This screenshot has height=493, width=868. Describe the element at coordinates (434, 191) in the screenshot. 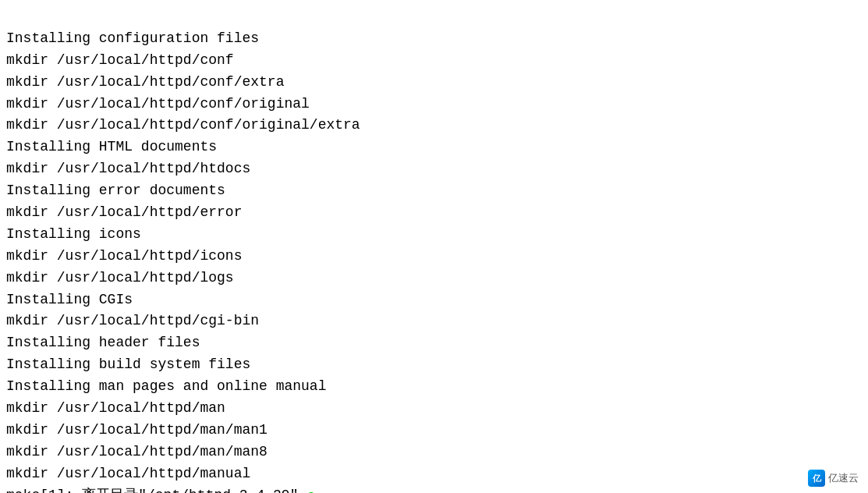

I see `terminal-line: Installing error documents` at that location.